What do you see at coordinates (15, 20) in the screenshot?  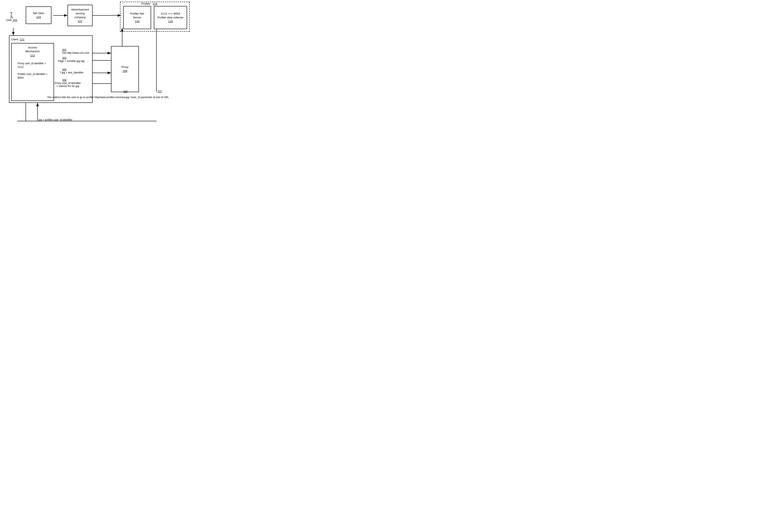 I see `user-id: 101` at bounding box center [15, 20].